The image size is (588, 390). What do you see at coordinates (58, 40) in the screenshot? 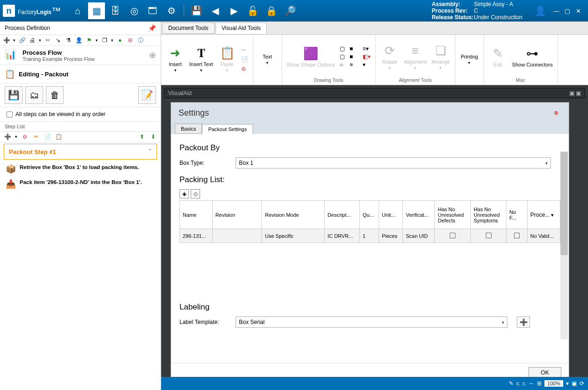
I see `goto-icon: ↘` at bounding box center [58, 40].